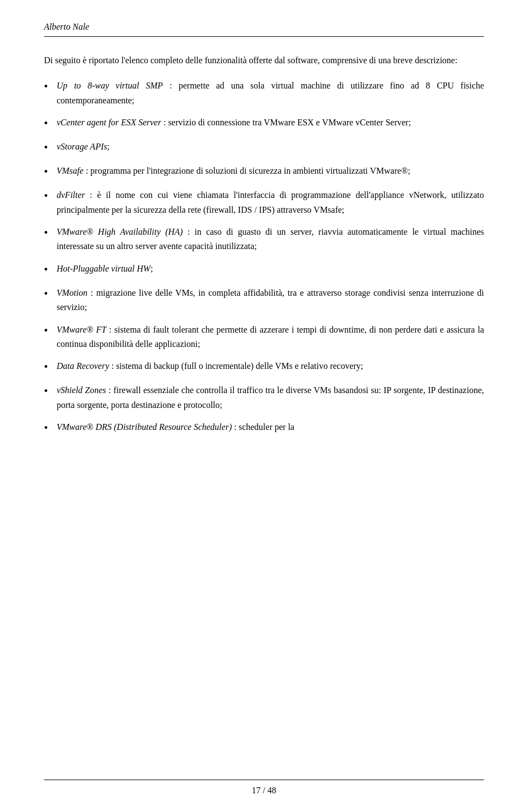 Image resolution: width=528 pixels, height=812 pixels. What do you see at coordinates (271, 338) in the screenshot?
I see `bullet-text: VMware® FT : sistema di fault tolerant c…` at bounding box center [271, 338].